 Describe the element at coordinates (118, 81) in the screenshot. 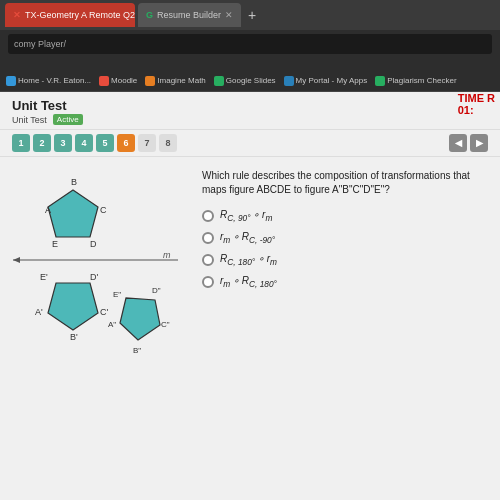

I see `bookmark-moodle: Moodle` at that location.